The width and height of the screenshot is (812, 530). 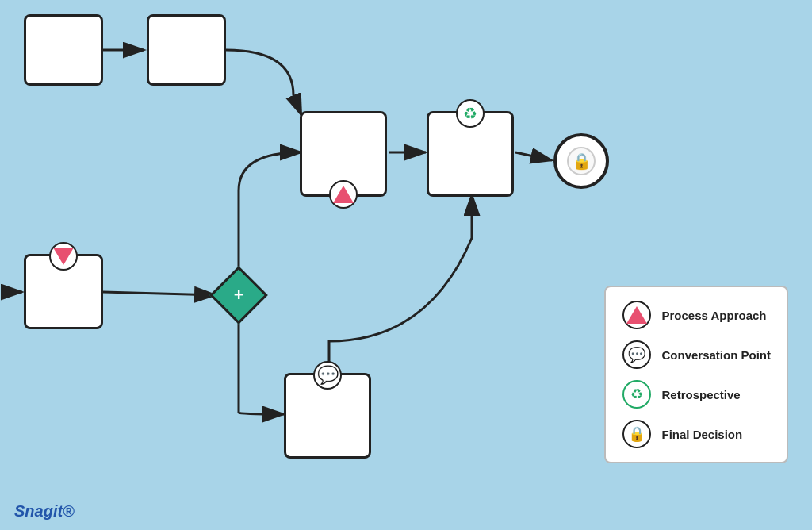 What do you see at coordinates (44, 511) in the screenshot?
I see `snagit-brand: Snagit®` at bounding box center [44, 511].